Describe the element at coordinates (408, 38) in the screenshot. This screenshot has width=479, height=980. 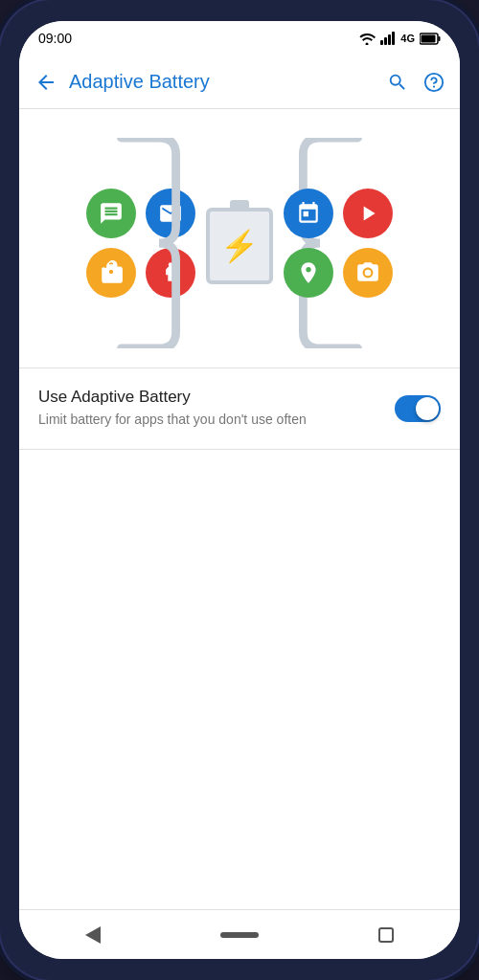
I see `mobile-signal-label: 4G` at that location.